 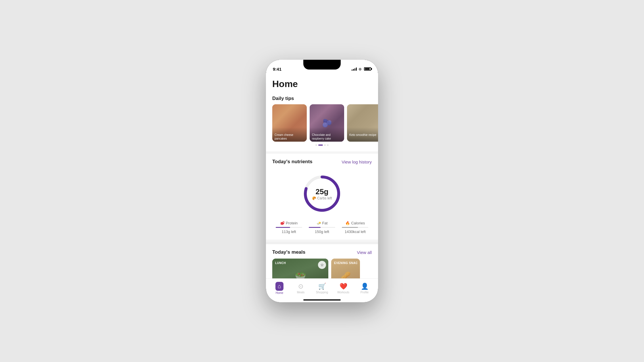 I want to click on status-bar: 9:41 ⊛, so click(x=322, y=67).